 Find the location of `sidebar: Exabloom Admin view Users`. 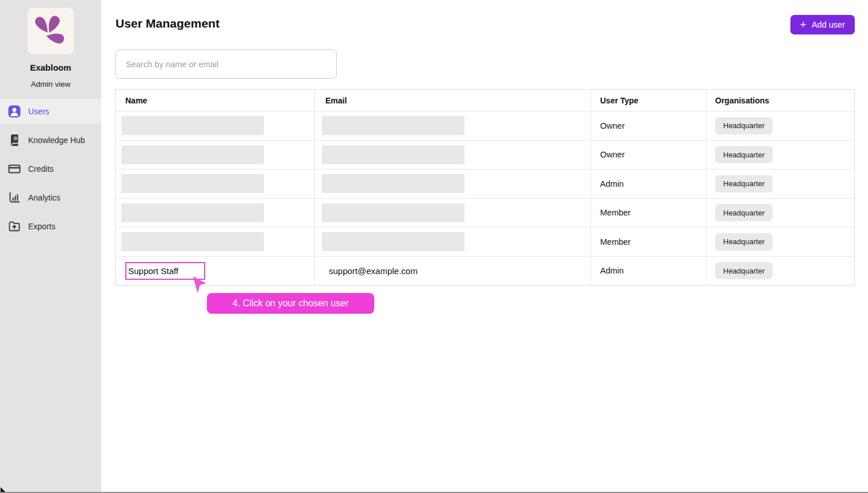

sidebar: Exabloom Admin view Users is located at coordinates (51, 246).